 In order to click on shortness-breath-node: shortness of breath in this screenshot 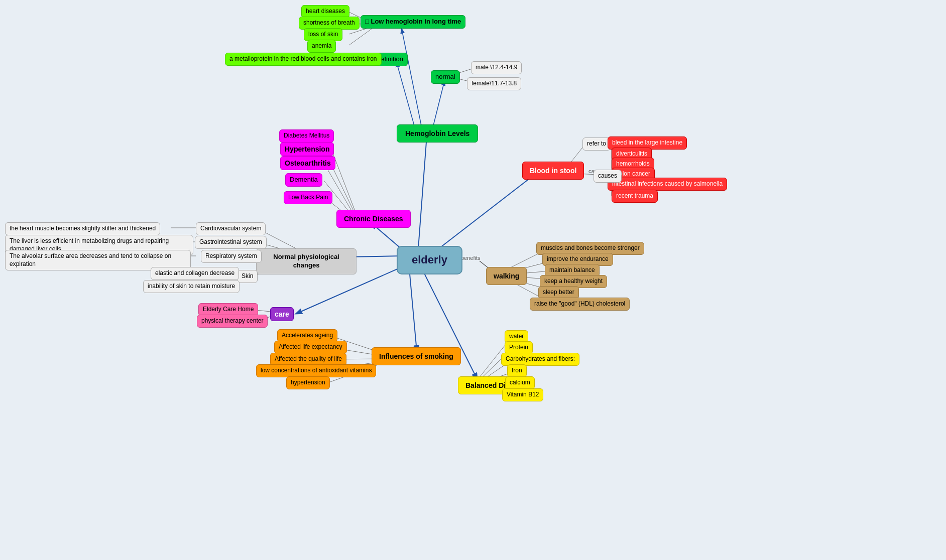, I will do `click(329, 23)`.